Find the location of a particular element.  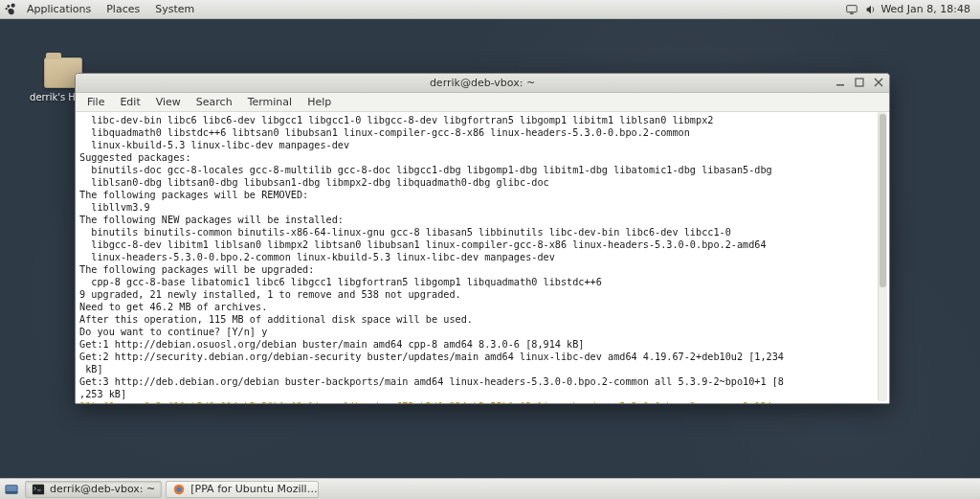

window-minimize-button is located at coordinates (840, 82).